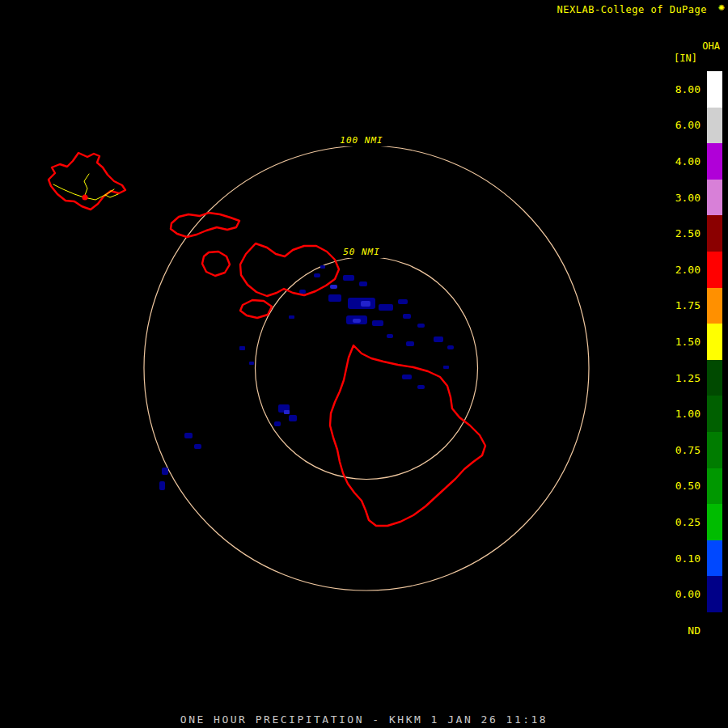 The width and height of the screenshot is (728, 728). I want to click on legend-row: 1.50, so click(699, 341).